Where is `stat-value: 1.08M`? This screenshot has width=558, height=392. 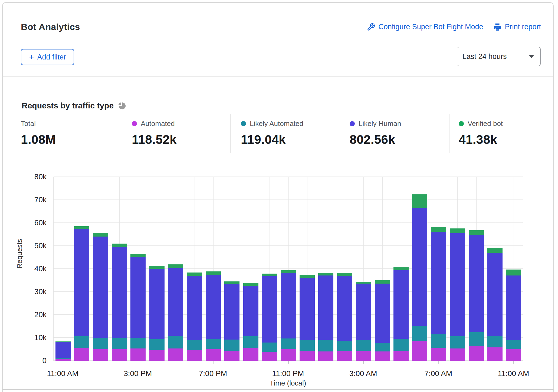 stat-value: 1.08M is located at coordinates (70, 139).